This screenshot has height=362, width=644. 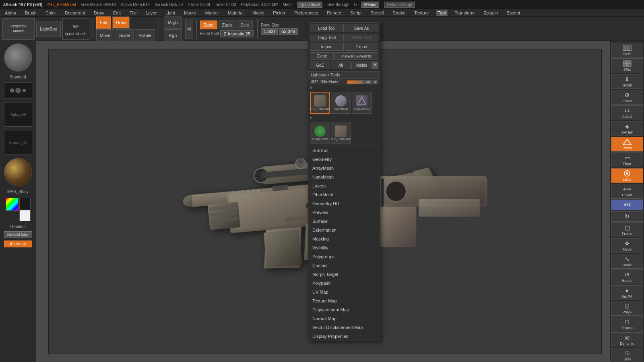 What do you see at coordinates (31, 13) in the screenshot?
I see `menu-brush: Brush` at bounding box center [31, 13].